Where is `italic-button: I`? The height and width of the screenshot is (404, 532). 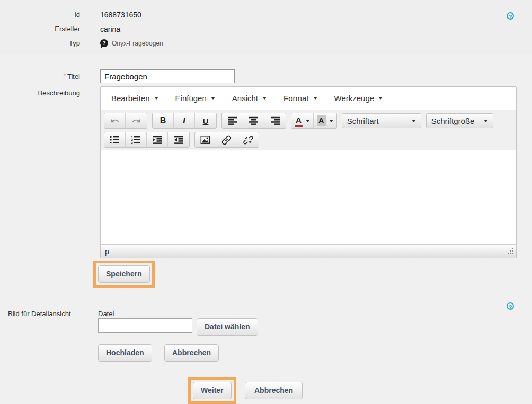 italic-button: I is located at coordinates (184, 121).